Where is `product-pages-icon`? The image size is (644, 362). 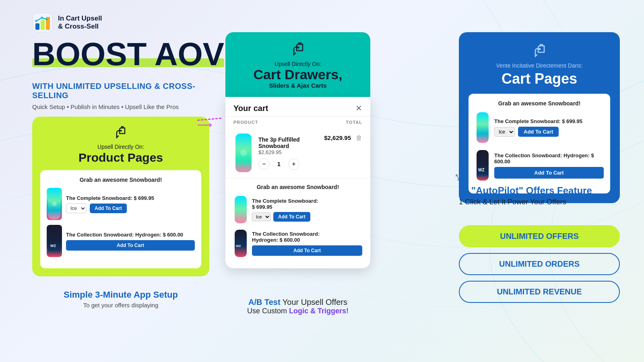 product-pages-icon is located at coordinates (121, 134).